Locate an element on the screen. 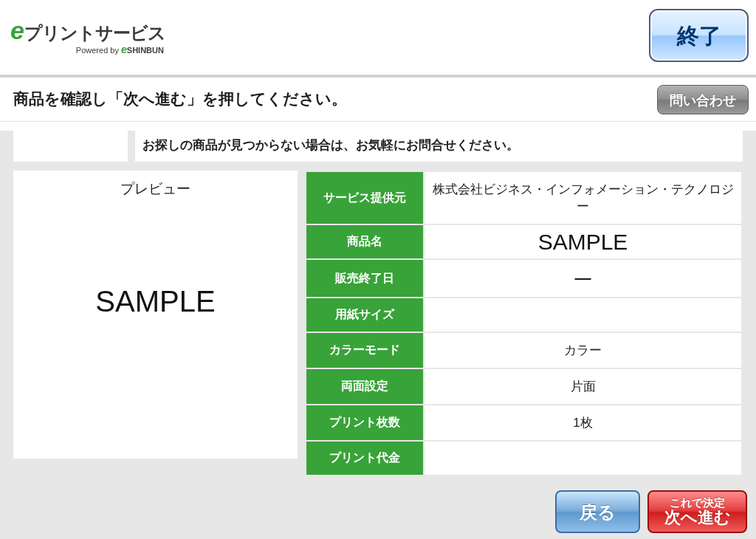 The image size is (756, 539). logo-service-name: プリントサービス is located at coordinates (94, 32).